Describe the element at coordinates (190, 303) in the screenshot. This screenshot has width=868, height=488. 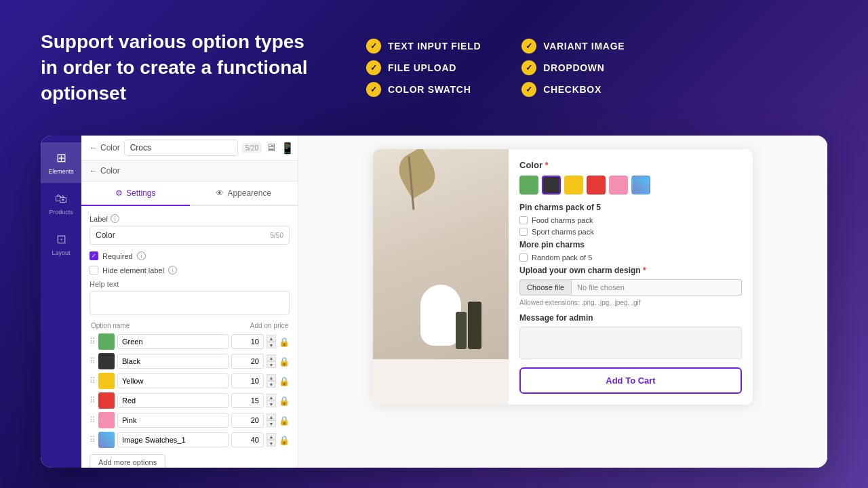
I see `help-text-input` at that location.